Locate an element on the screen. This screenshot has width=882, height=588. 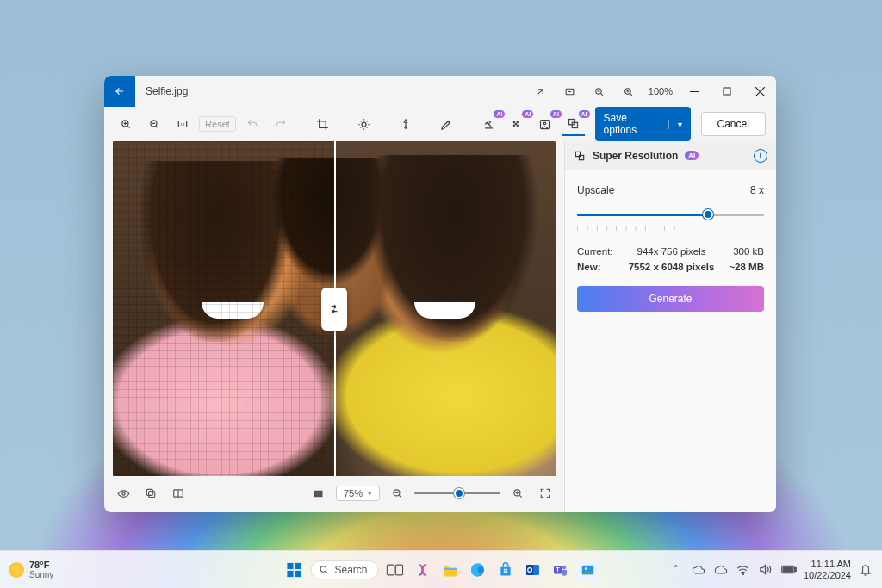
blur-background-icon is located at coordinates (517, 124).